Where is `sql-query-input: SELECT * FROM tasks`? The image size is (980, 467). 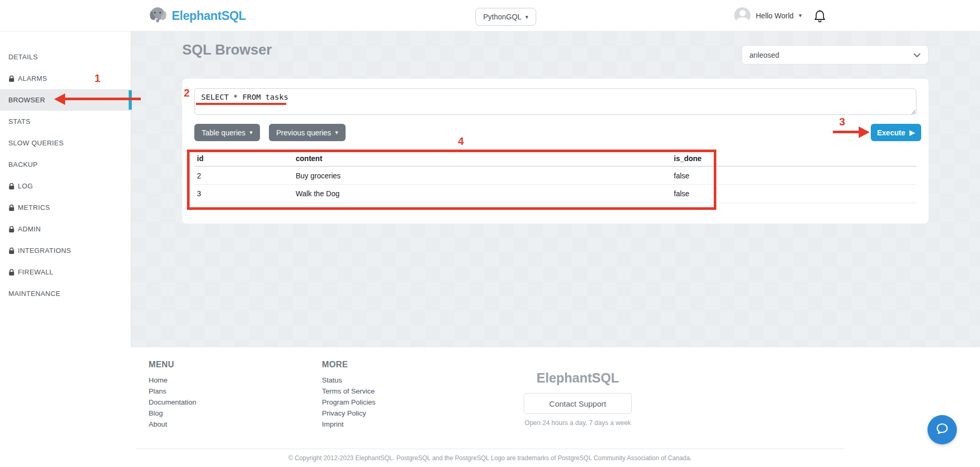 sql-query-input: SELECT * FROM tasks is located at coordinates (556, 102).